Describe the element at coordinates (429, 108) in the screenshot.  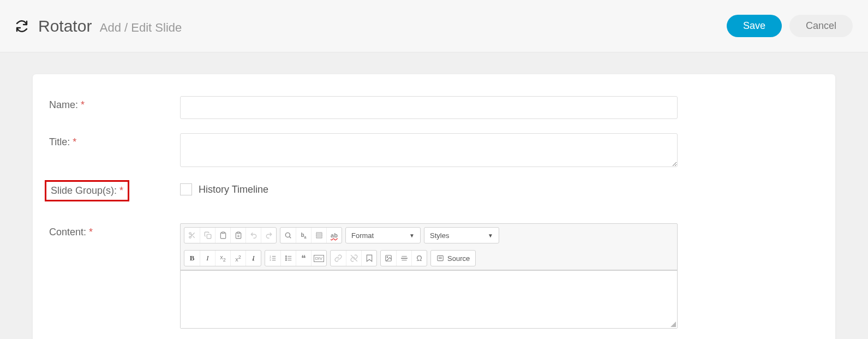
I see `name-input` at that location.